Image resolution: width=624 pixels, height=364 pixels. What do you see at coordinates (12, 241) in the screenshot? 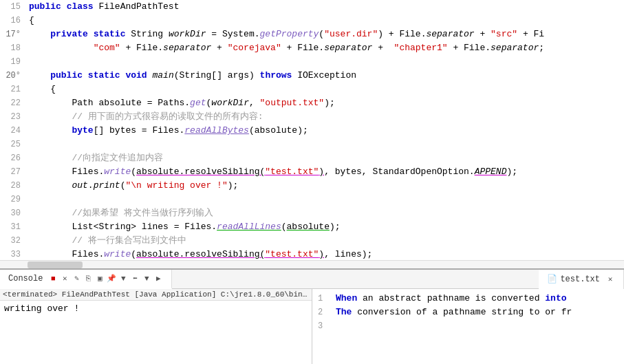
I see `line-num-32: 32` at bounding box center [12, 241].